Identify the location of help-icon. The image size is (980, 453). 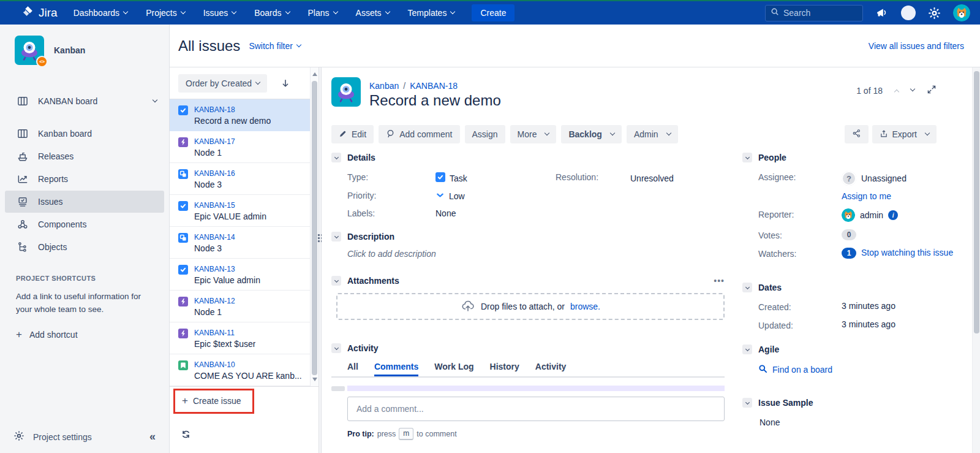
(908, 13).